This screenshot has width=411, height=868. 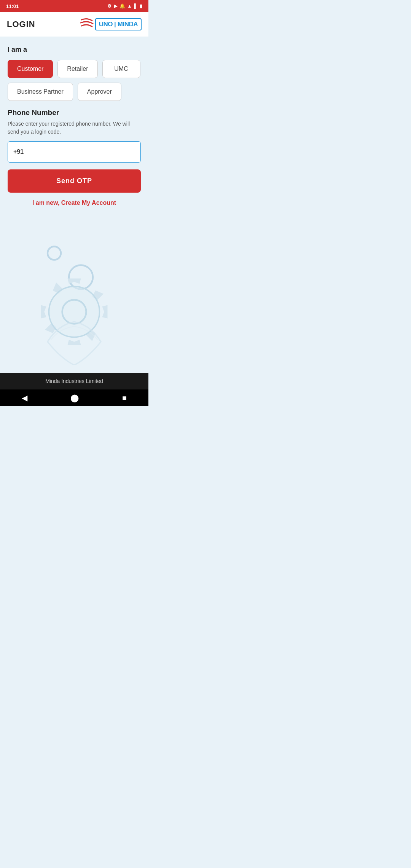 I want to click on role-button-customer: Customer, so click(x=30, y=69).